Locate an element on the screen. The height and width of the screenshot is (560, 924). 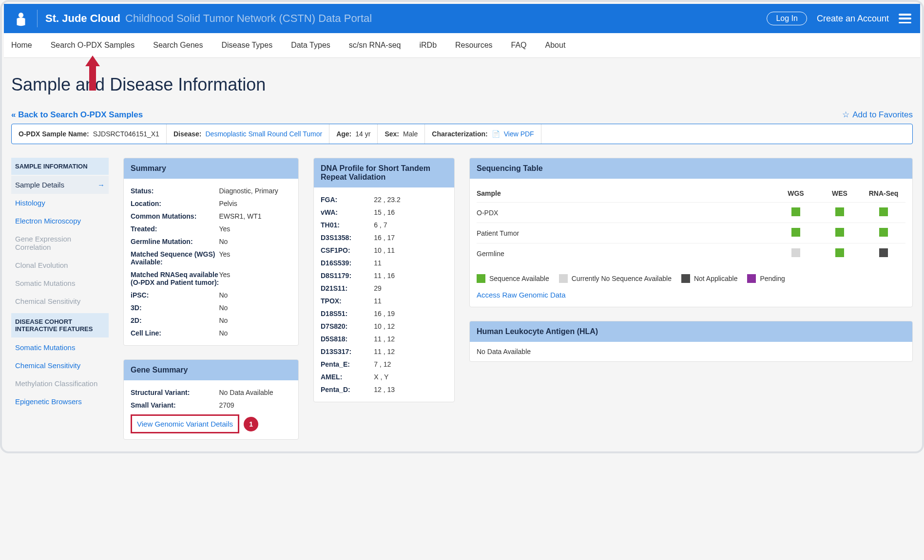
sidebar-item: Epigenetic Browsers is located at coordinates (60, 401).